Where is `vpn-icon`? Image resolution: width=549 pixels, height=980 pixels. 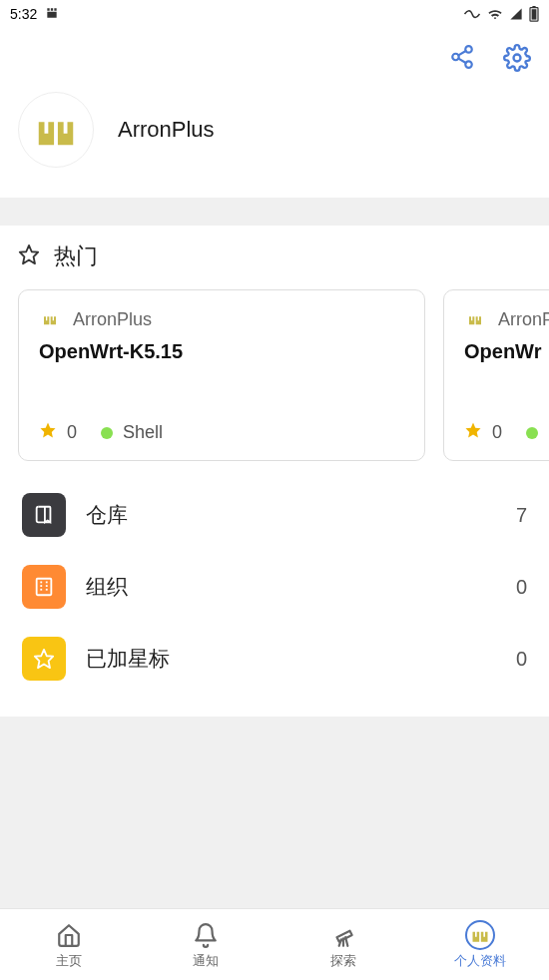
vpn-icon is located at coordinates (472, 14).